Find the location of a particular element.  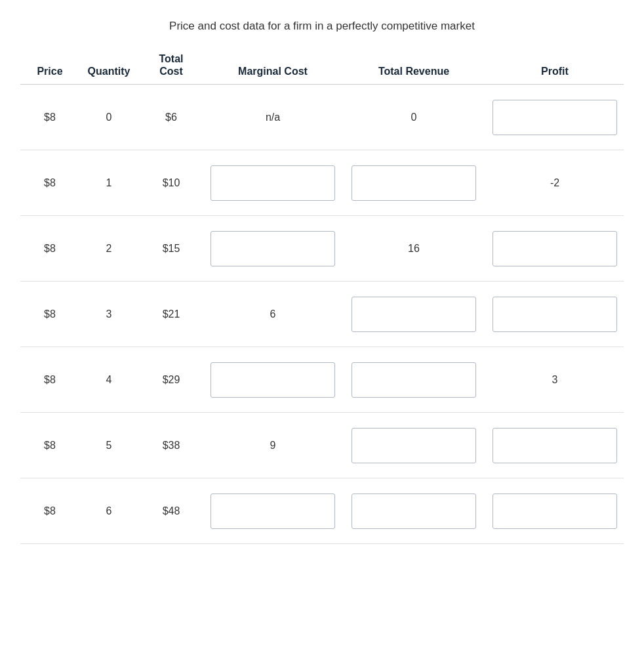

header-marginal-cost: Marginal Cost is located at coordinates (273, 71).